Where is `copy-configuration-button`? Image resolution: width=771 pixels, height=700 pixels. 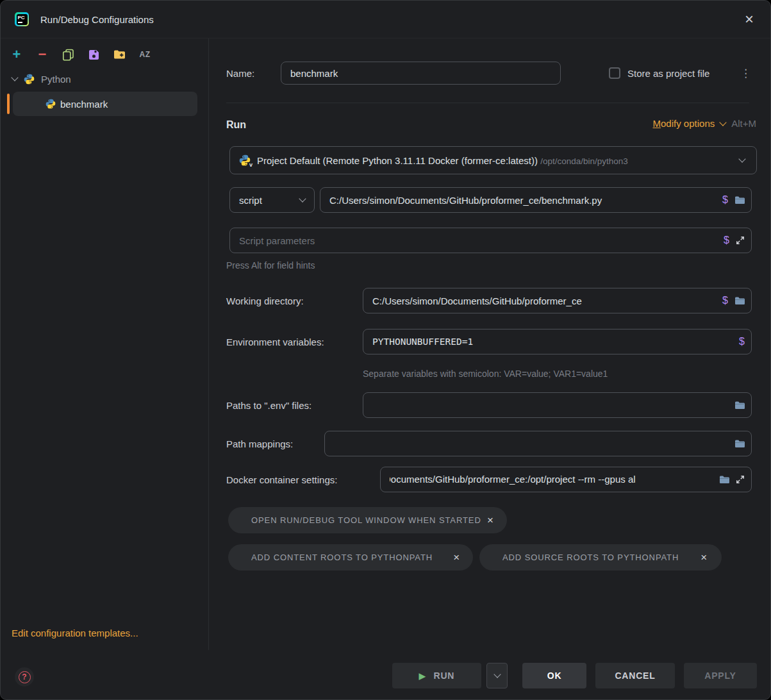
copy-configuration-button is located at coordinates (68, 54).